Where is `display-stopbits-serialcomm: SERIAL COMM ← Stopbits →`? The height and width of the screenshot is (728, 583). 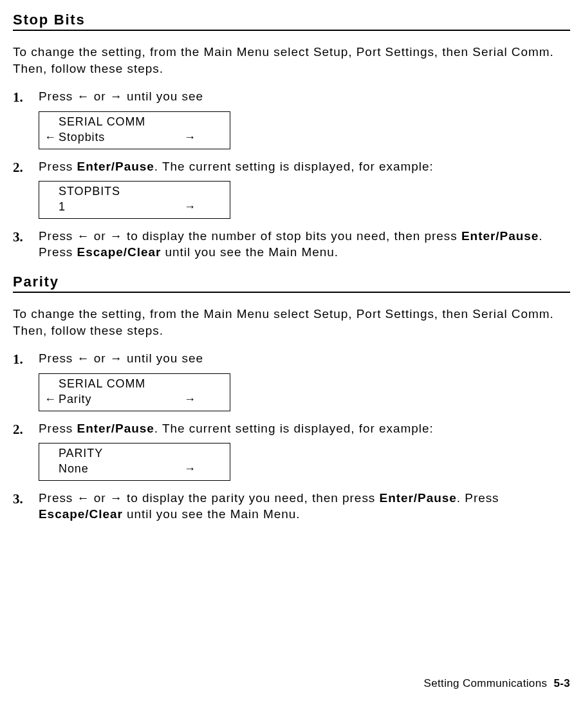 display-stopbits-serialcomm: SERIAL COMM ← Stopbits → is located at coordinates (134, 130).